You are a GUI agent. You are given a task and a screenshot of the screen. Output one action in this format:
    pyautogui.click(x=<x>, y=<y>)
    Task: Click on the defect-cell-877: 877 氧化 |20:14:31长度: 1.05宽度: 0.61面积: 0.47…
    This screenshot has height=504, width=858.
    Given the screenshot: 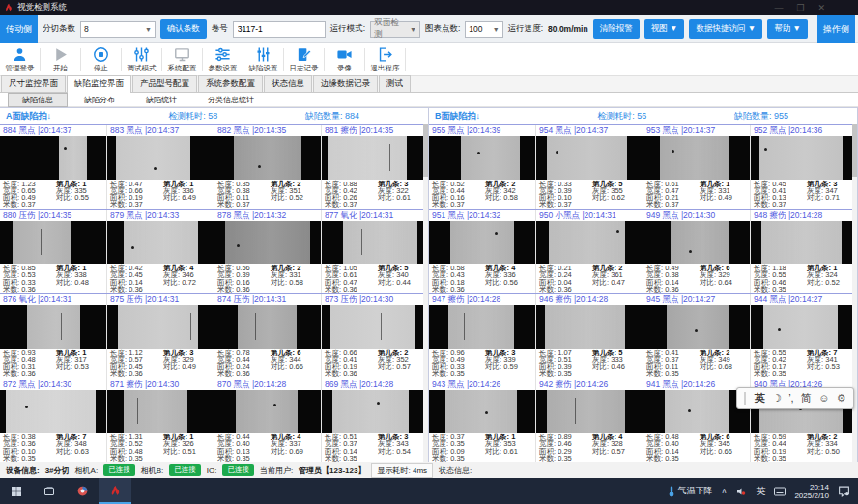 What is the action you would take?
    pyautogui.click(x=375, y=251)
    